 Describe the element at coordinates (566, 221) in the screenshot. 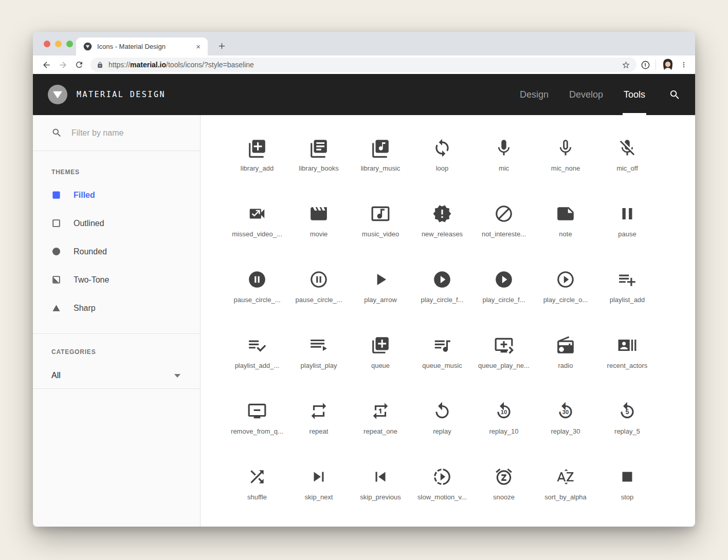

I see `icon-cell-note: note` at that location.